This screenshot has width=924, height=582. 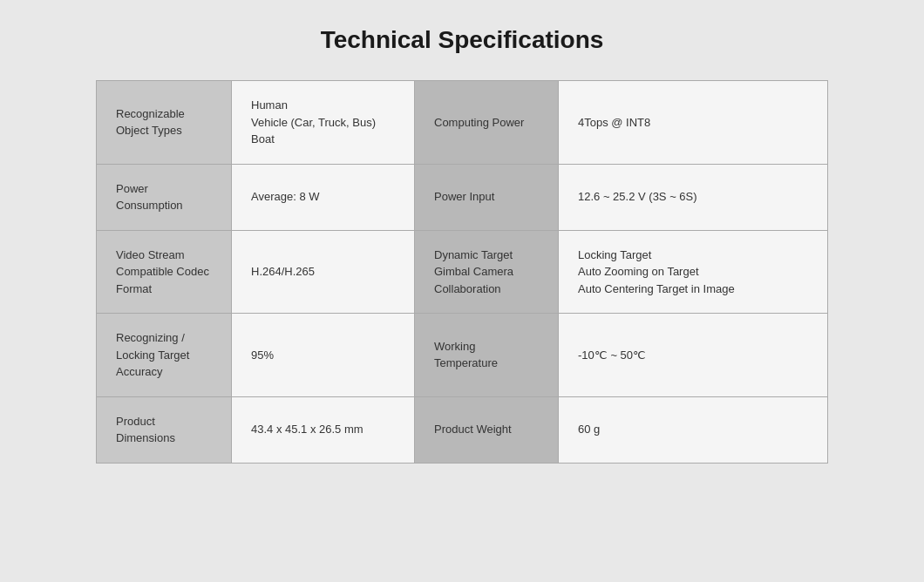 What do you see at coordinates (164, 430) in the screenshot?
I see `row-4-label1: Product Dimensions` at bounding box center [164, 430].